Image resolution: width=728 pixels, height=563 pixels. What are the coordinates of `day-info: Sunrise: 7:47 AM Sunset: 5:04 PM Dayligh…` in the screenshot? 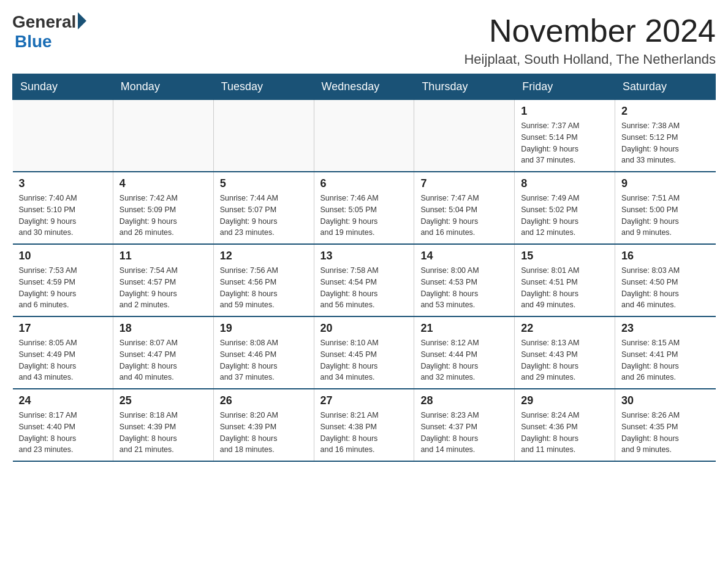 It's located at (464, 216).